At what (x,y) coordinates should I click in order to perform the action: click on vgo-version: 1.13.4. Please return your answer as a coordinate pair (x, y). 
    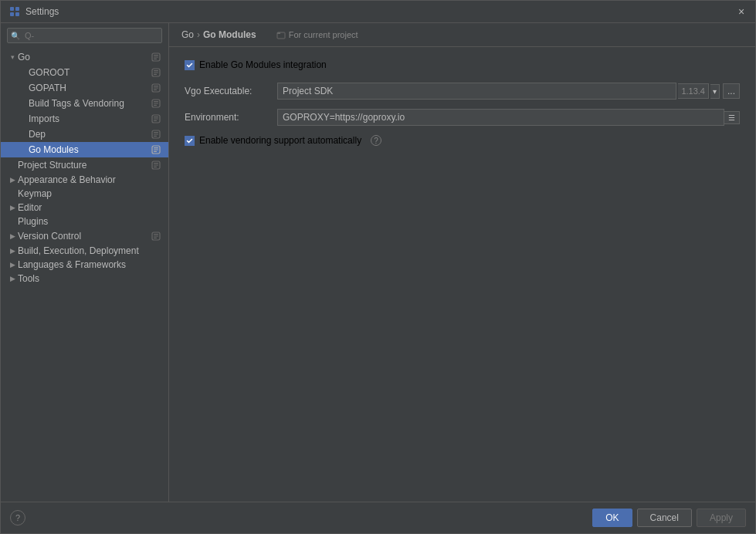
    Looking at the image, I should click on (693, 91).